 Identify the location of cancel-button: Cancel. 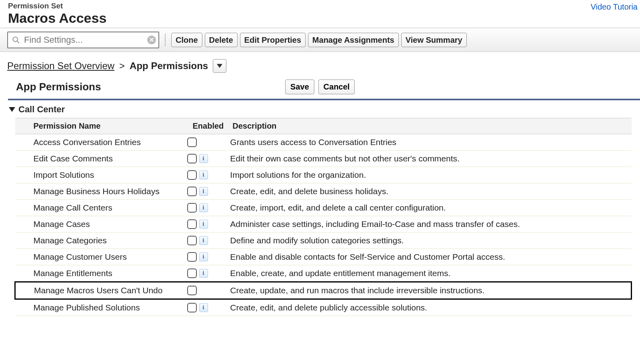
(337, 87).